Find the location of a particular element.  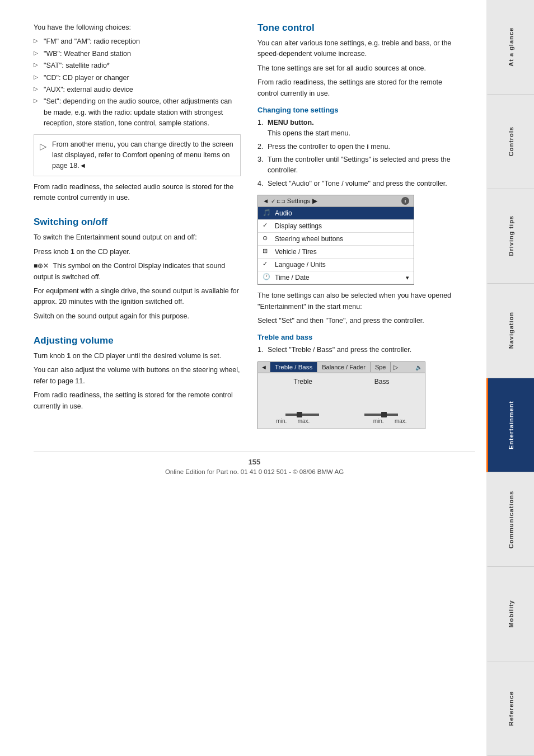

settings-row-language: ✓ Language / Units is located at coordinates (336, 265).